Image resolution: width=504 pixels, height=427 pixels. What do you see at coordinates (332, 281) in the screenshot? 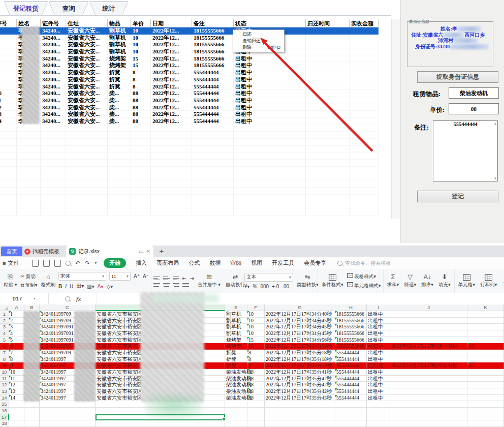
I see `conditional-format-button: 条件格式▾` at bounding box center [332, 281].